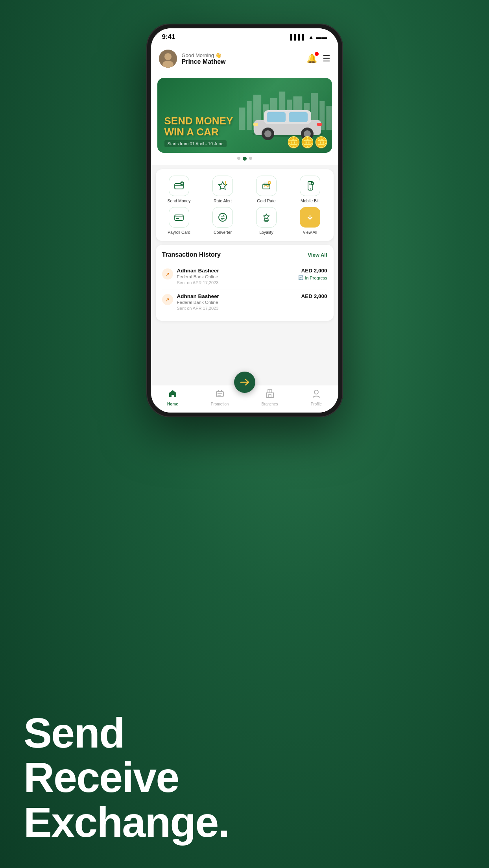  I want to click on converter-icon, so click(223, 217).